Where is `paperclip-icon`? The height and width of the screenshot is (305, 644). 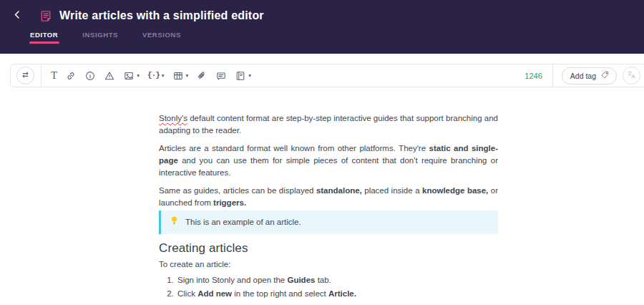
paperclip-icon is located at coordinates (202, 76).